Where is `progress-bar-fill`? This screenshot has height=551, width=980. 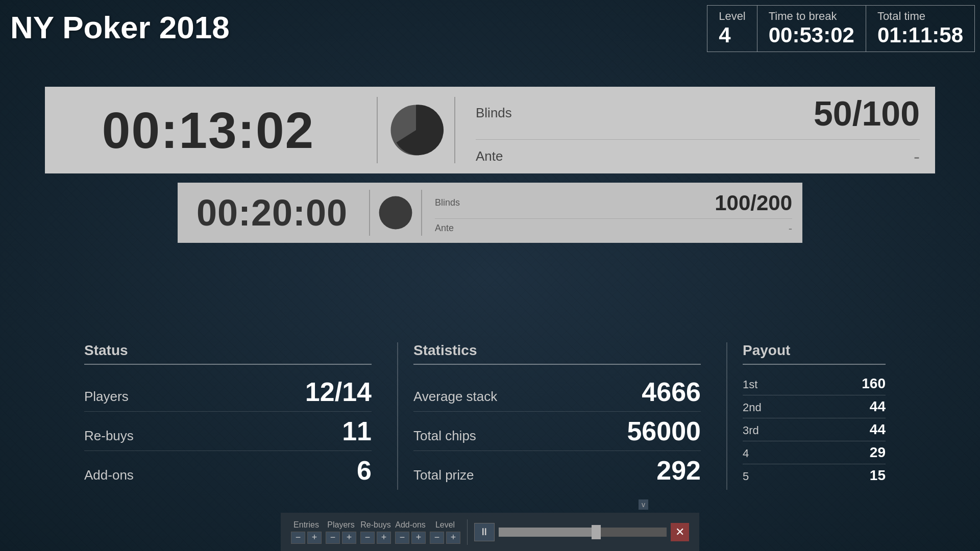 progress-bar-fill is located at coordinates (547, 532).